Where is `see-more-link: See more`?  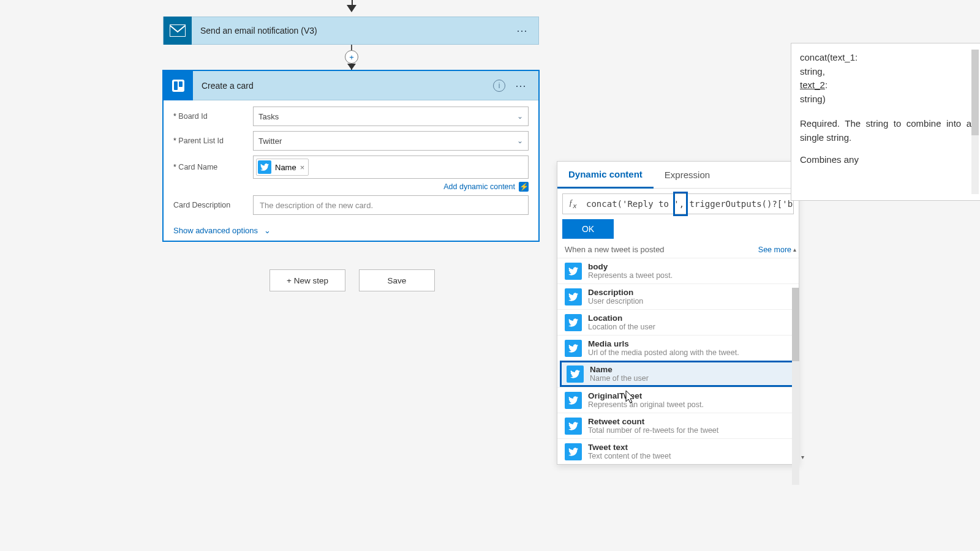
see-more-link: See more is located at coordinates (775, 250).